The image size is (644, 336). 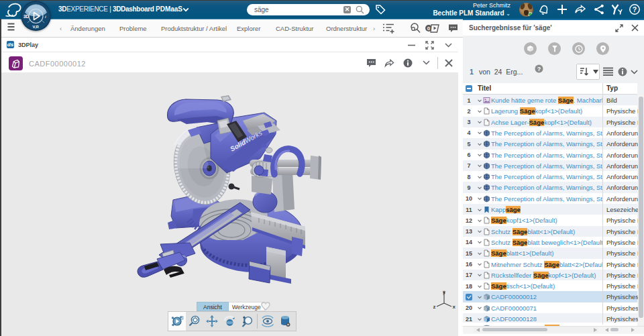 What do you see at coordinates (429, 28) in the screenshot?
I see `svg-text: 0` at bounding box center [429, 28].